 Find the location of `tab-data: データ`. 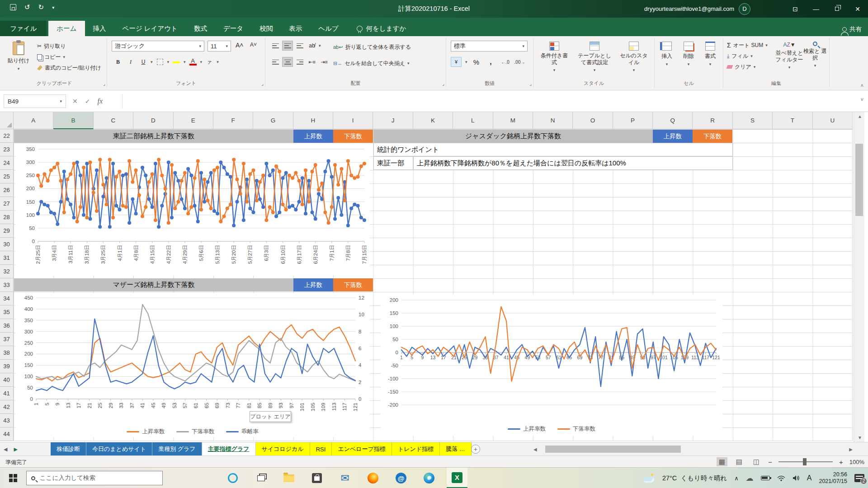

tab-data: データ is located at coordinates (233, 28).